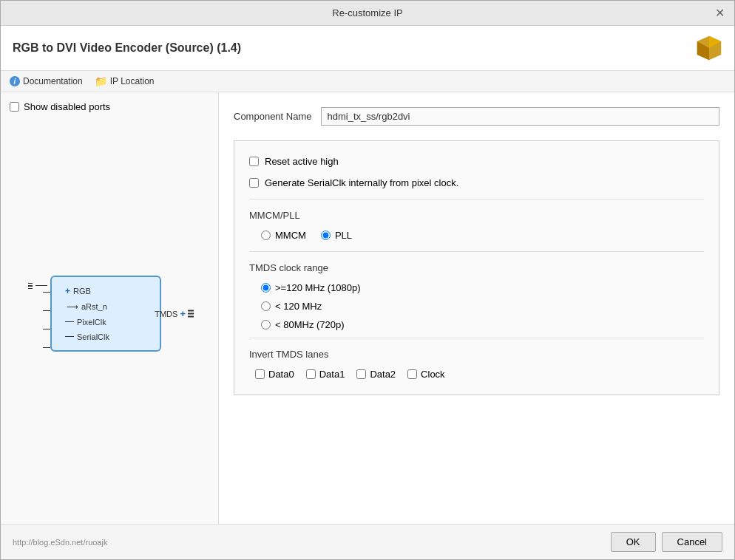 The height and width of the screenshot is (560, 735). Describe the element at coordinates (302, 161) in the screenshot. I see `reset-active-high-label: Reset active high` at that location.